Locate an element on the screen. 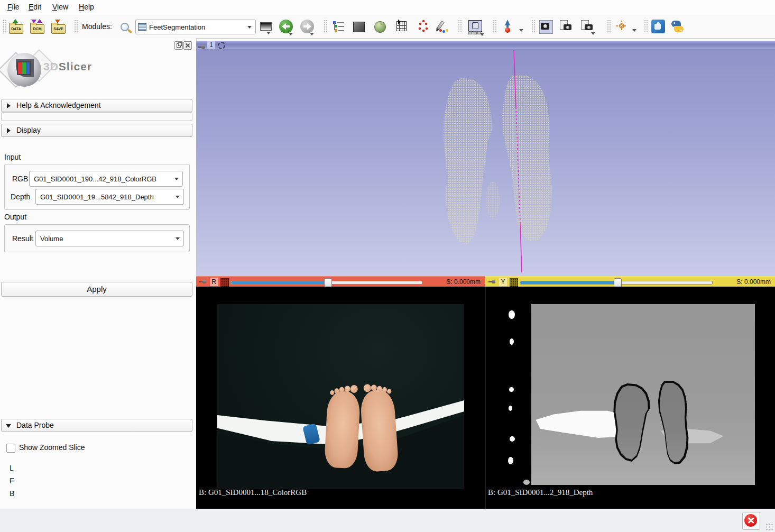 The width and height of the screenshot is (775, 532). error-log-button is located at coordinates (751, 521).